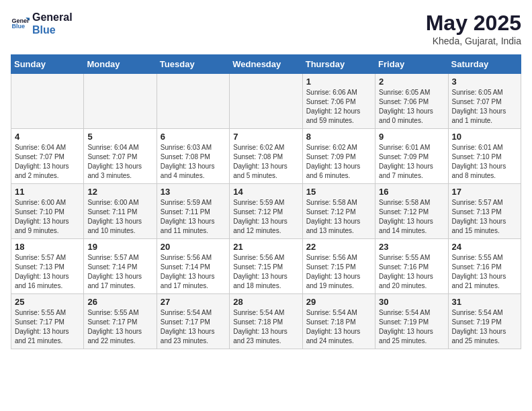 Image resolution: width=532 pixels, height=411 pixels. Describe the element at coordinates (484, 322) in the screenshot. I see `calendar-cell: 31Sunrise: 5:54 AM Sunset: 7:19 PM Dayli…` at that location.